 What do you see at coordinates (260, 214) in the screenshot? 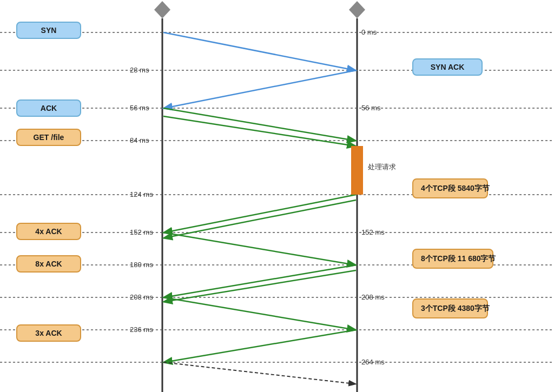
I see `4tcp-arrow1` at bounding box center [260, 214].